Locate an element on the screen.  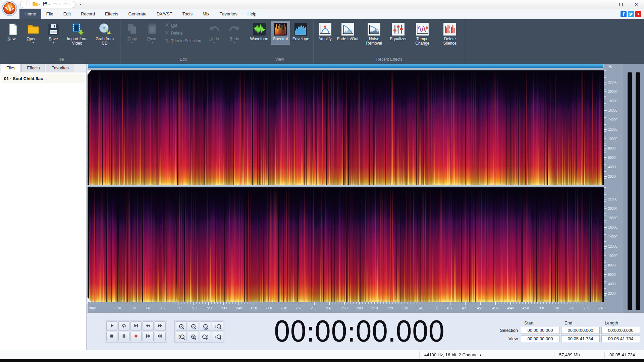
frequency-tick-label: 4000 is located at coordinates (612, 284).